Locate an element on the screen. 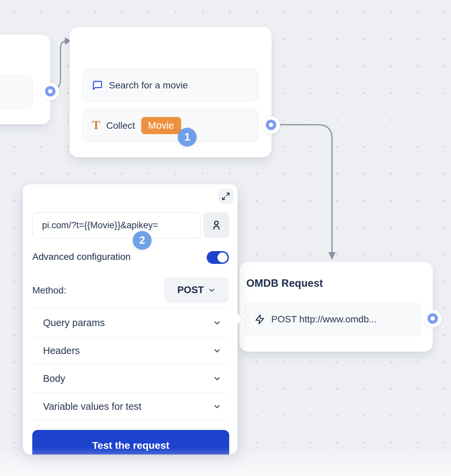 This screenshot has width=451, height=476. row-label: Search for a movie is located at coordinates (149, 85).